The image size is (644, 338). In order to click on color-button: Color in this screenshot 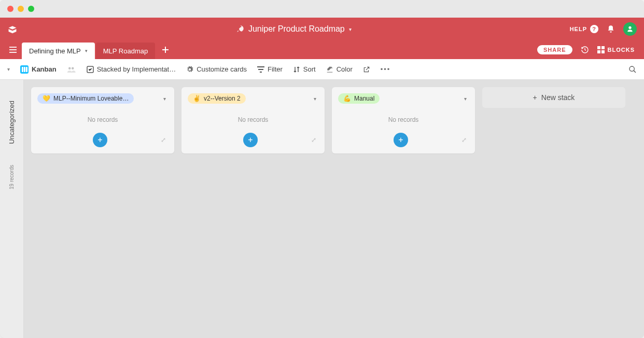, I will do `click(339, 69)`.